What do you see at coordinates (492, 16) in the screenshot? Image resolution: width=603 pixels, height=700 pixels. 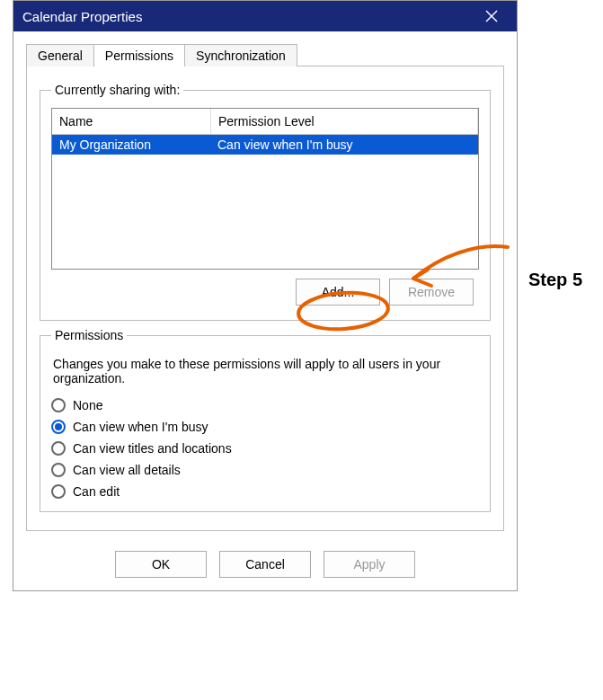 I see `close-button` at bounding box center [492, 16].